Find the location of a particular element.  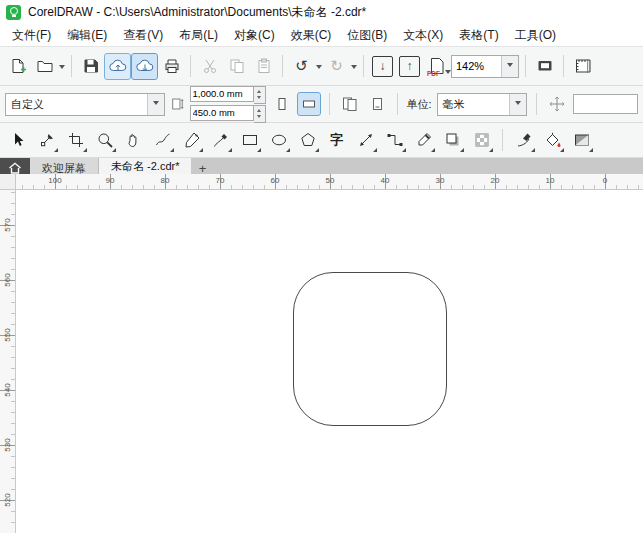

all-pages-icon is located at coordinates (350, 104).